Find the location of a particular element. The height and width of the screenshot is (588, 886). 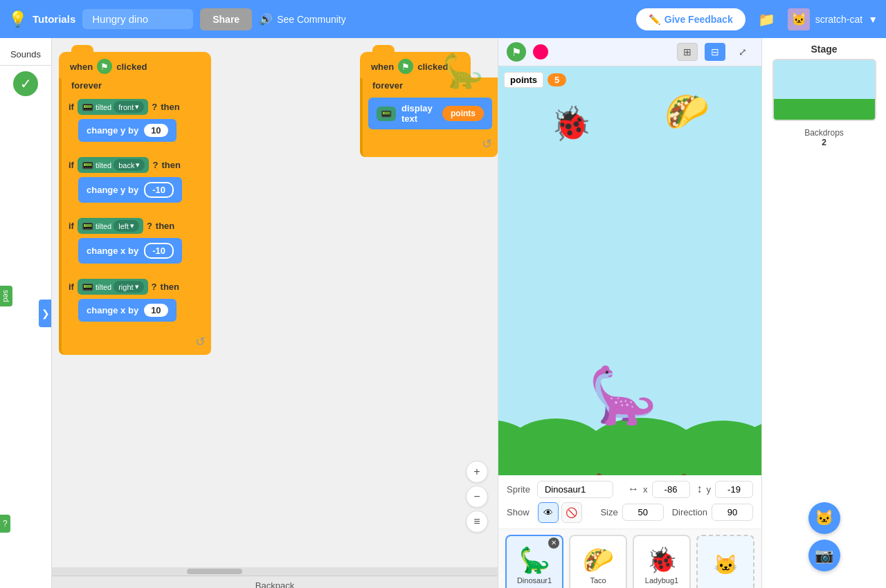

change-x-right: change x by 10 is located at coordinates (127, 310).